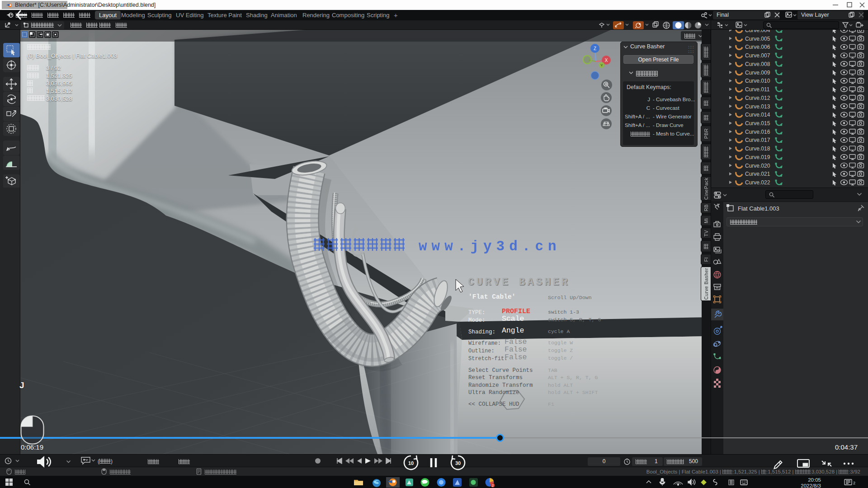 Image resolution: width=868 pixels, height=488 pixels. Describe the element at coordinates (758, 123) in the screenshot. I see `svg-text: Curve.015` at that location.